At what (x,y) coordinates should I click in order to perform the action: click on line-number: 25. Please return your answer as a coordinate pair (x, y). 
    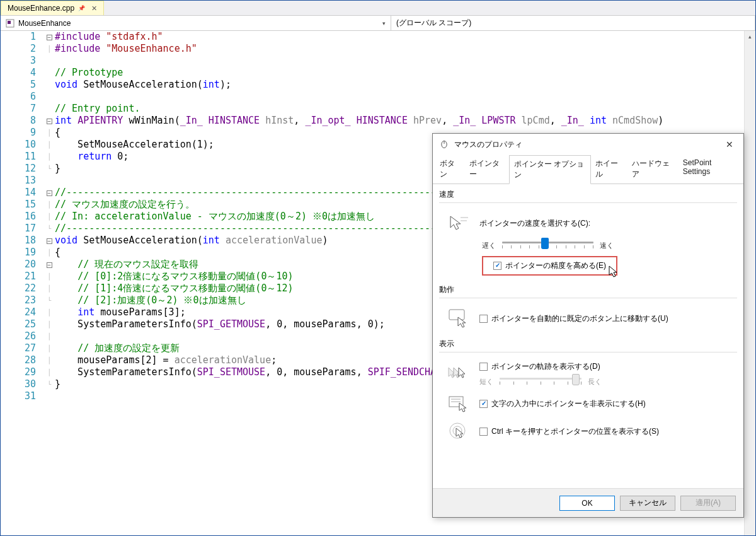
    Looking at the image, I should click on (18, 324).